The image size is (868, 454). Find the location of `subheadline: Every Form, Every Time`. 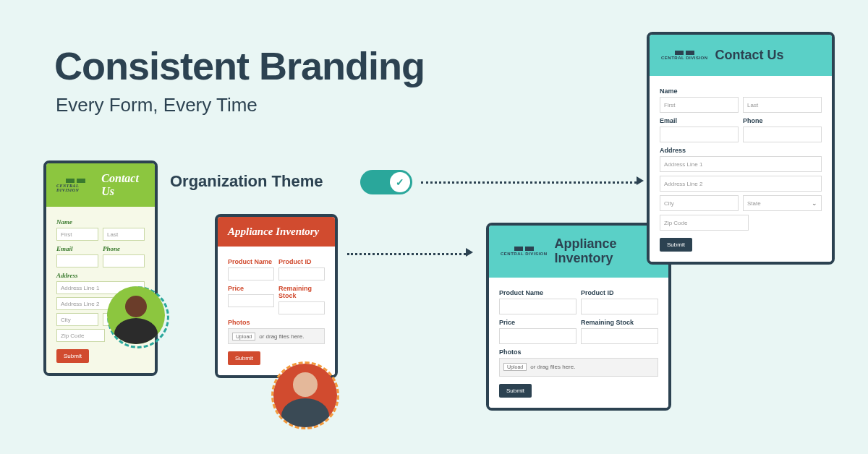

subheadline: Every Form, Every Time is located at coordinates (156, 106).